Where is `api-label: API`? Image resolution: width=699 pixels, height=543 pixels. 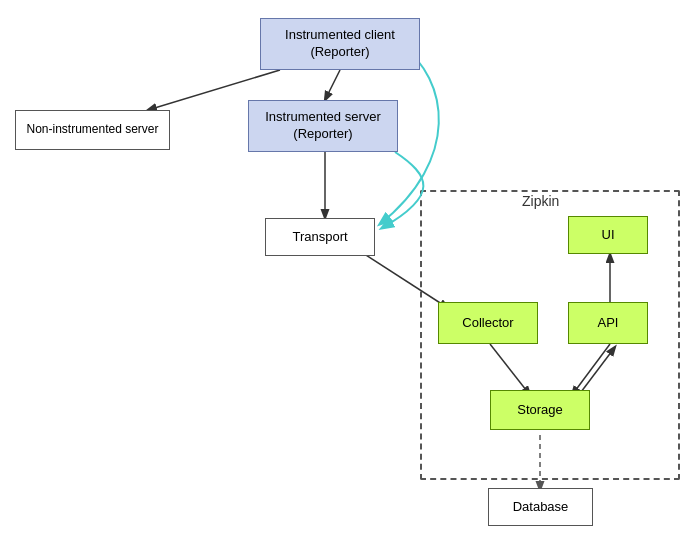 api-label: API is located at coordinates (608, 324).